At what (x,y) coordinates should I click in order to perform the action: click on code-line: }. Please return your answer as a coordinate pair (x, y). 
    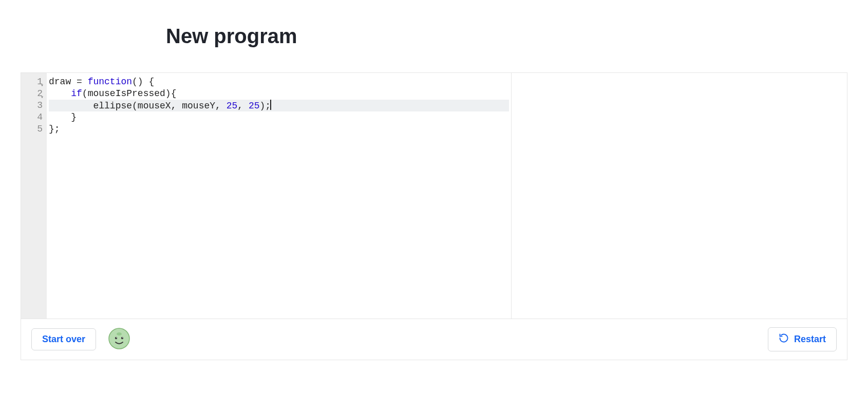
    Looking at the image, I should click on (279, 117).